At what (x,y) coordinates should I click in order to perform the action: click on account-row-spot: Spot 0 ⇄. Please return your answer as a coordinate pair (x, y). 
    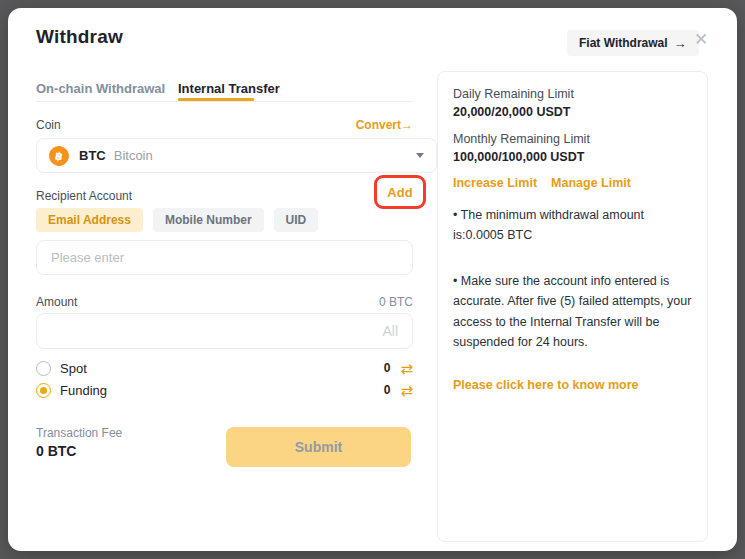
    Looking at the image, I should click on (224, 368).